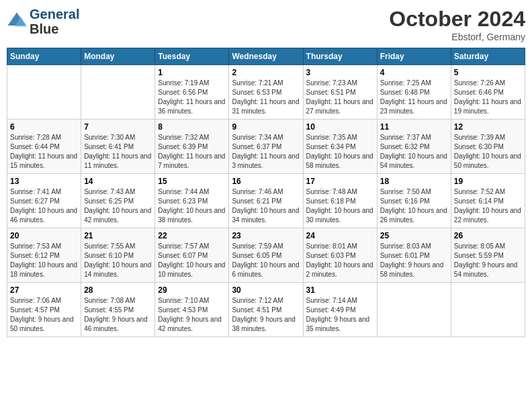 The width and height of the screenshot is (532, 411). What do you see at coordinates (192, 181) in the screenshot?
I see `day-number: 15` at bounding box center [192, 181].